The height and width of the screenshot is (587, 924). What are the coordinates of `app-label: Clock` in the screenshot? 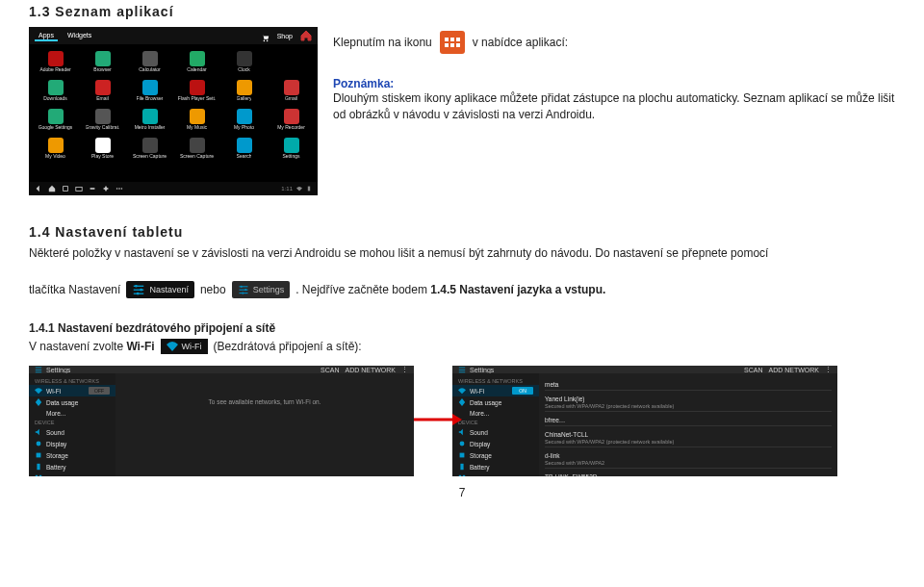 It's located at (244, 69).